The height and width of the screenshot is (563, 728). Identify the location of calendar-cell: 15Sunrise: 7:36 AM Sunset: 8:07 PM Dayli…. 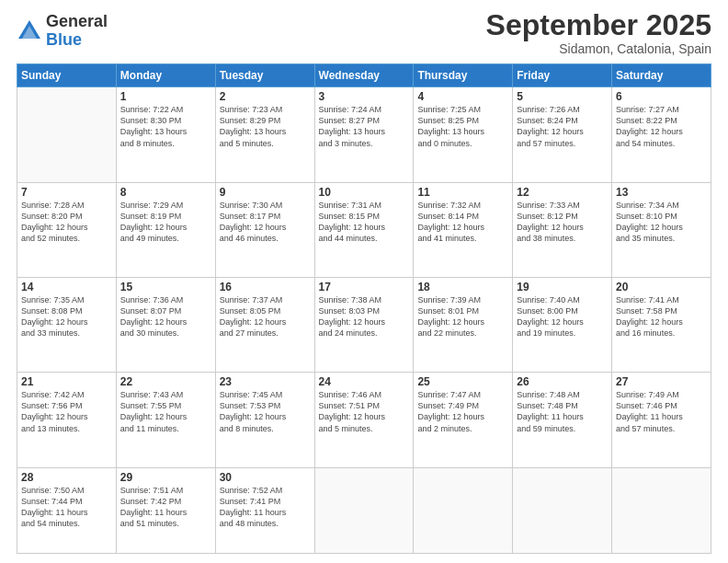
(165, 324).